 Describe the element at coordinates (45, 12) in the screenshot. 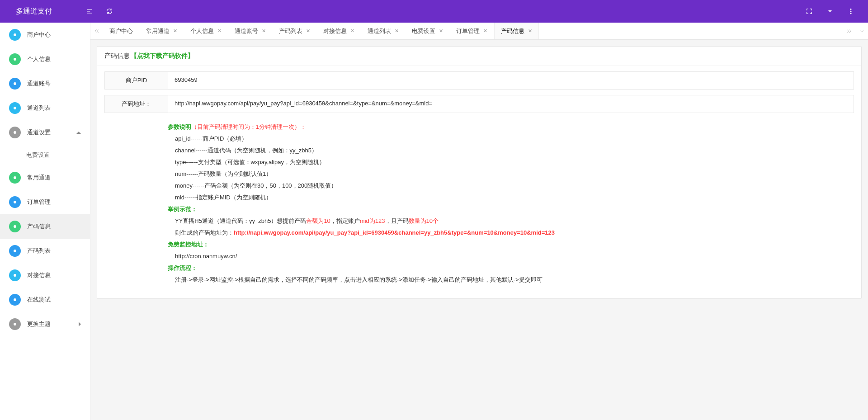

I see `brand-title: 多通道支付` at that location.